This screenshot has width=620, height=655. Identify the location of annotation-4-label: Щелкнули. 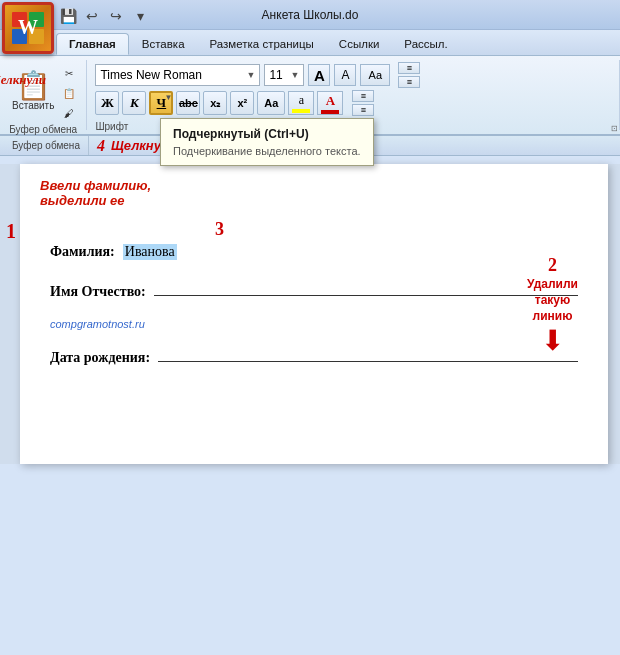
(23, 79).